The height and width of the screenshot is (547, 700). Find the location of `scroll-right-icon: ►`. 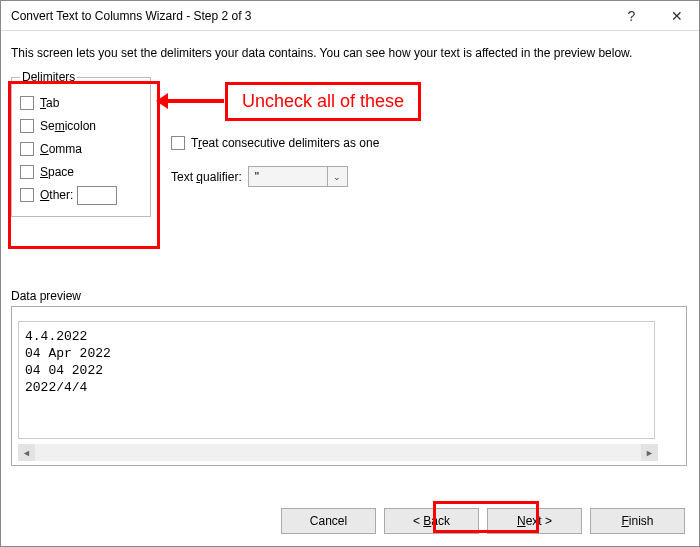

scroll-right-icon: ► is located at coordinates (650, 453).